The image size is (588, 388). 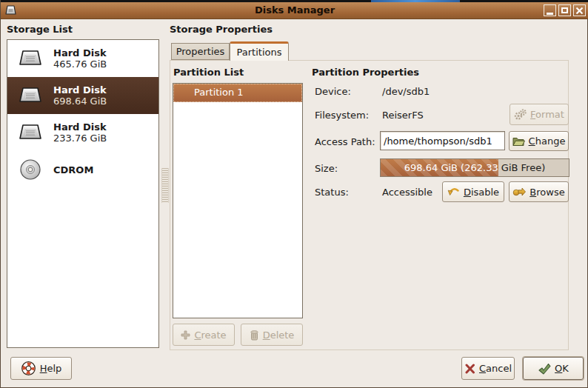 What do you see at coordinates (547, 114) in the screenshot?
I see `format-button-label: Format` at bounding box center [547, 114].